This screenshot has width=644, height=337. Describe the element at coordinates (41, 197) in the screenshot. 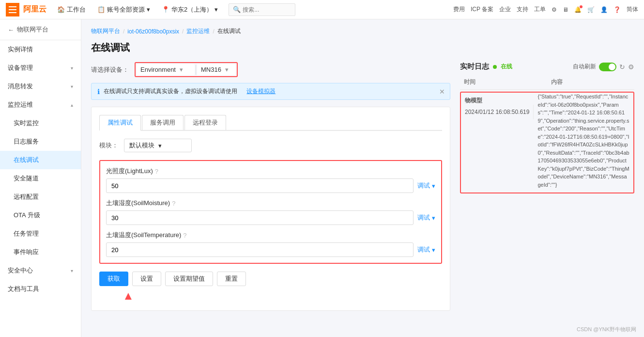

I see `sidebar-item-remote-config: 远程配置` at that location.